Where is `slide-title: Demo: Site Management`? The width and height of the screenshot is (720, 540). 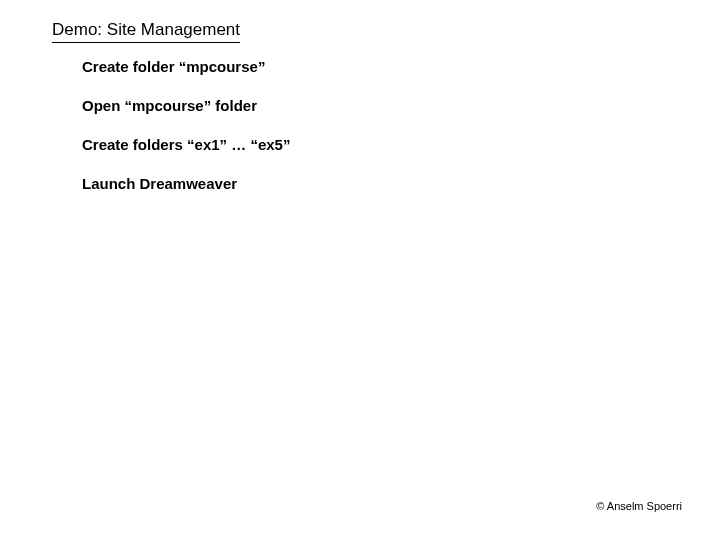
slide-title: Demo: Site Management is located at coordinates (146, 32).